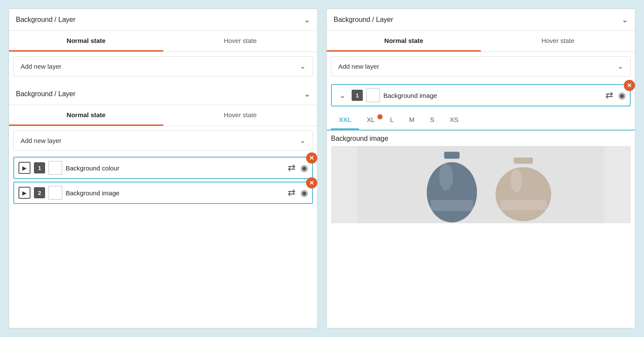 This screenshot has height=337, width=644. What do you see at coordinates (163, 141) in the screenshot?
I see `left-section2-add-layer-dropdown: Add new layer ⌄` at bounding box center [163, 141].